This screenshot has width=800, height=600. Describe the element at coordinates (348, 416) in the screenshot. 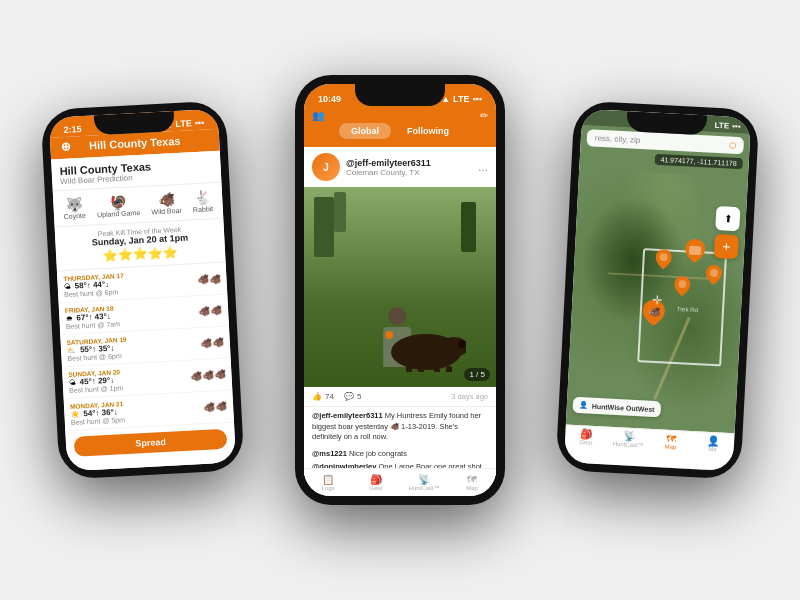

I see `caption-user: @jeff-emilyteer6311` at that location.